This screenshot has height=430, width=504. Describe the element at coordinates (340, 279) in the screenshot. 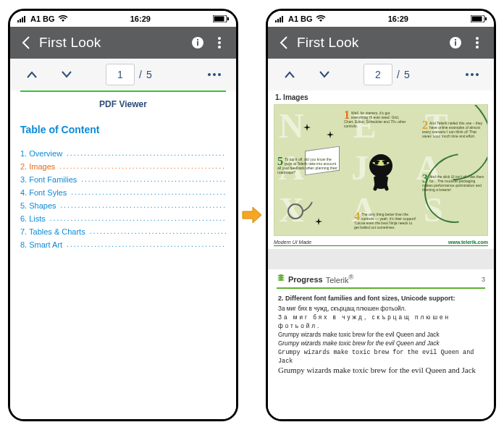

I see `brand-sub: Telerik®` at that location.